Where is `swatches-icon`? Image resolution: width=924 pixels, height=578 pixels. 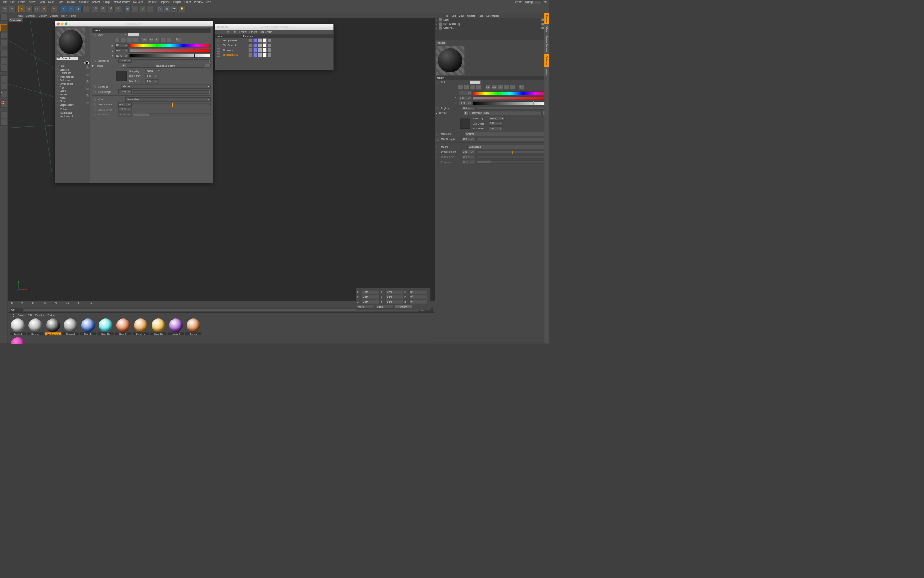
swatches-icon is located at coordinates (169, 40).